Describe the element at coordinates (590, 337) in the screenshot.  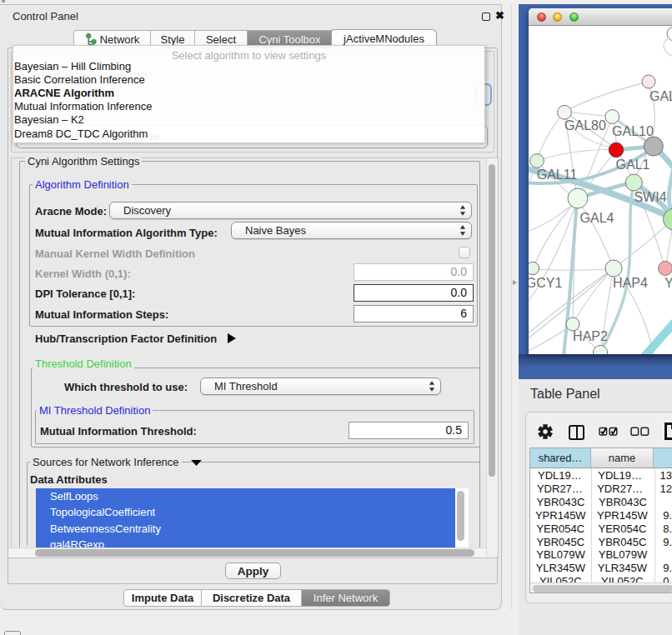
I see `svg-text: HAP2` at that location.